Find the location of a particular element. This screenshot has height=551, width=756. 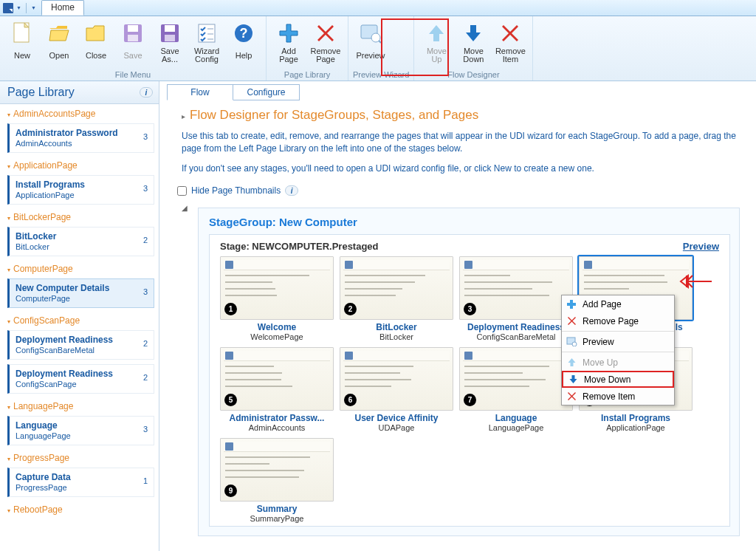

menu-remove-page: Remove Page is located at coordinates (618, 321).